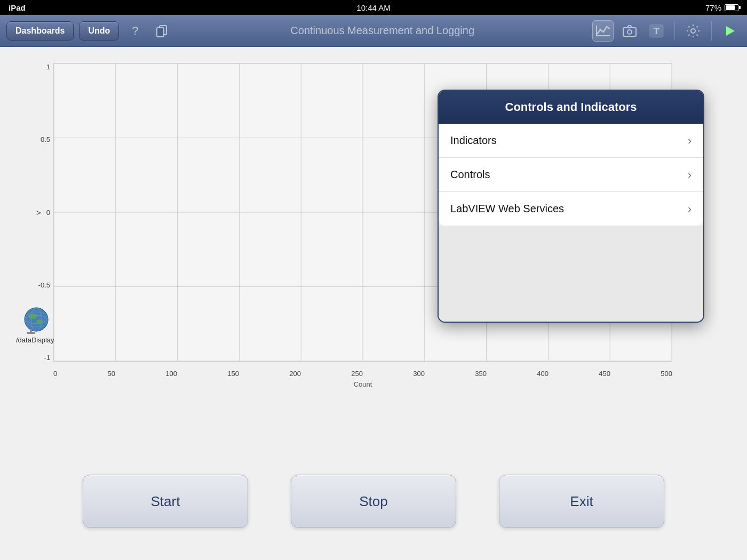 The width and height of the screenshot is (747, 560). What do you see at coordinates (48, 67) in the screenshot?
I see `y-tick-1: 1` at bounding box center [48, 67].